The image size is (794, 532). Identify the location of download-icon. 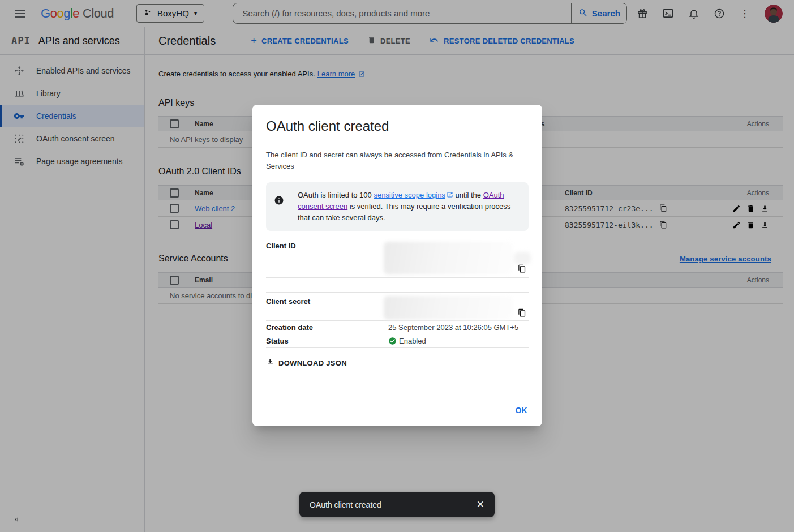
(271, 363).